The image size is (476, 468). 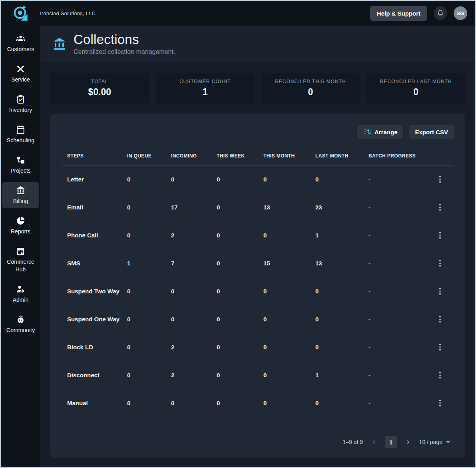 I want to click on table-row: Letter 0 0 0 0 0 -, so click(x=258, y=179).